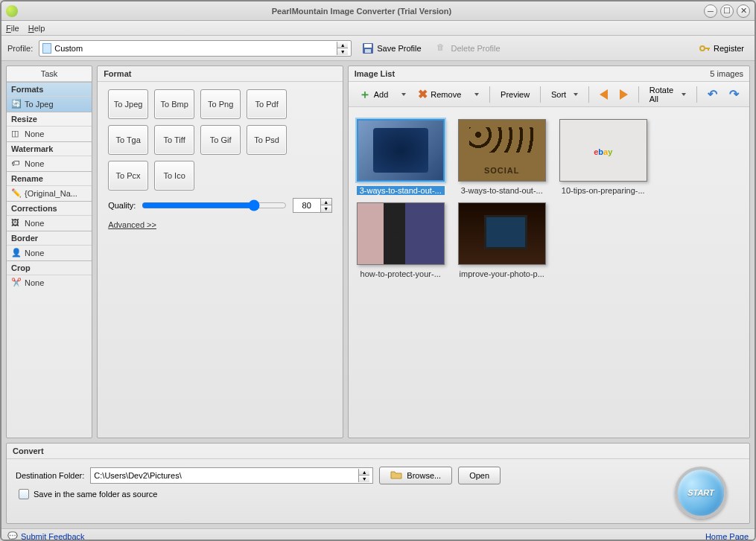 The height and width of the screenshot is (541, 756). Describe the element at coordinates (128, 104) in the screenshot. I see `format-button-to-jpeg: To Jpeg` at that location.